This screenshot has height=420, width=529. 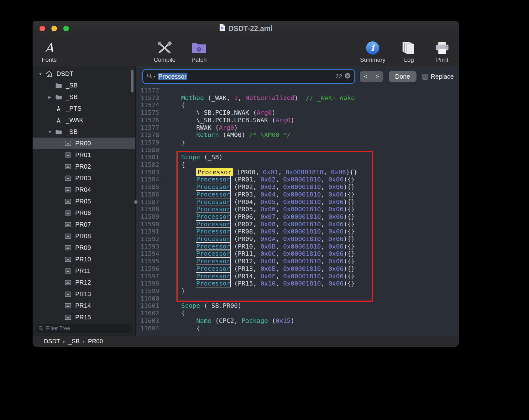 What do you see at coordinates (150, 254) in the screenshot?
I see `line-number: 11594` at bounding box center [150, 254].